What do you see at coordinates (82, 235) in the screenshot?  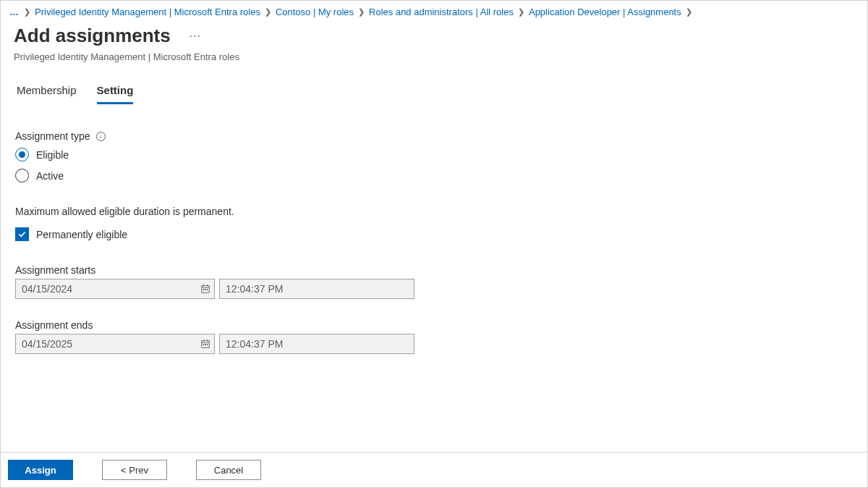 I see `permanent-eligible-label: Permanently eligible` at bounding box center [82, 235].